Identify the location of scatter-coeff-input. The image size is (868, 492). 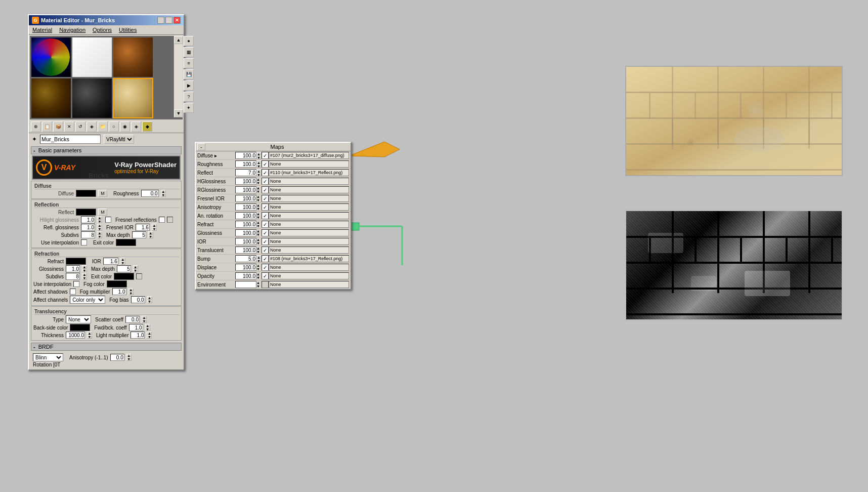
(133, 319).